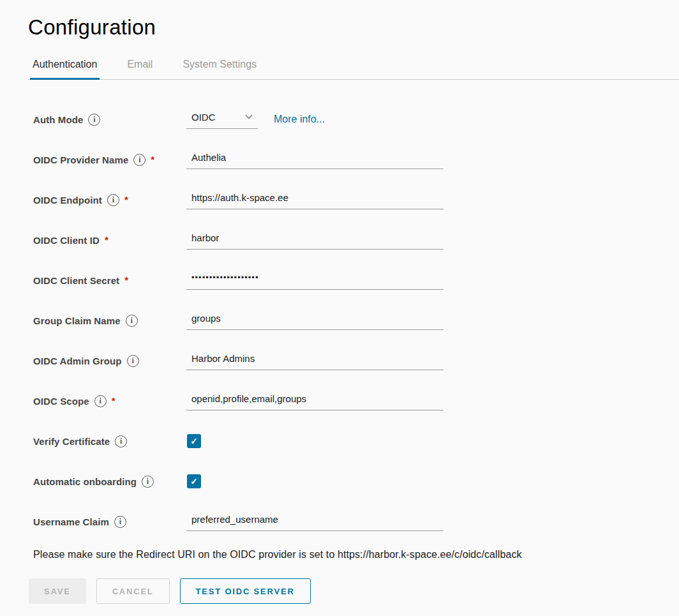 This screenshot has height=616, width=679. Describe the element at coordinates (245, 591) in the screenshot. I see `test-oidc-server-button: TEST OIDC SERVER` at that location.